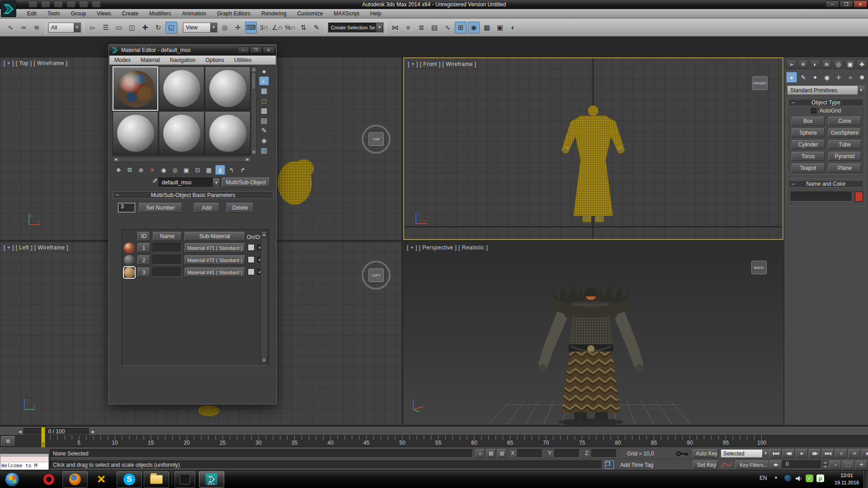 The image size is (868, 488). What do you see at coordinates (859, 197) in the screenshot?
I see `object-color-swatch` at bounding box center [859, 197].